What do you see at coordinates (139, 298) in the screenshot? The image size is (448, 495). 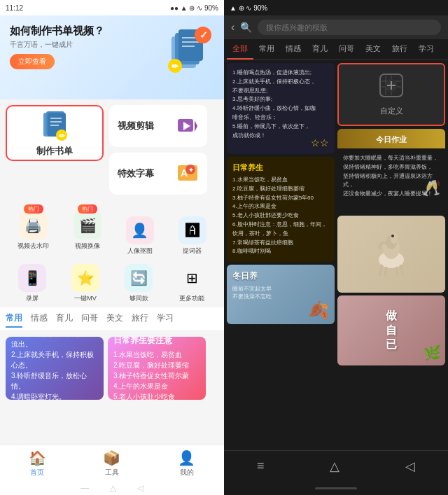 I see `template-label: 够同款` at bounding box center [139, 298].